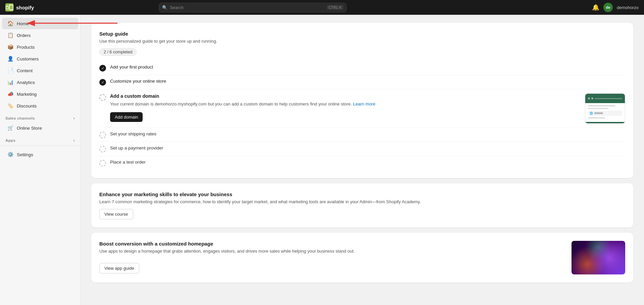 This screenshot has height=305, width=644. Describe the element at coordinates (362, 41) in the screenshot. I see `setup-guide-subtitle: Use this personalized guide to get your …` at that location.